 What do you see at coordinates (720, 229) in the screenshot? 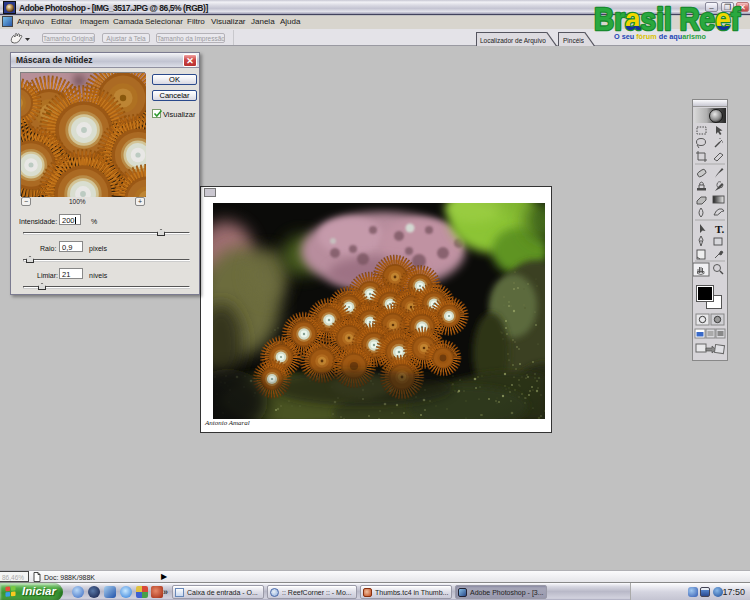
I see `svg-text: T.` at bounding box center [720, 229].